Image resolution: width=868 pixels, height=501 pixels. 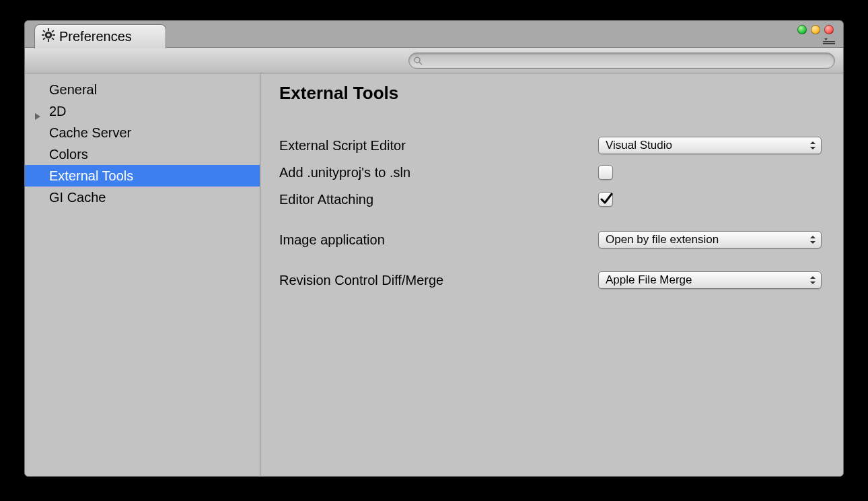 What do you see at coordinates (143, 197) in the screenshot?
I see `sidebar-item-gi-cache: GI Cache` at bounding box center [143, 197].